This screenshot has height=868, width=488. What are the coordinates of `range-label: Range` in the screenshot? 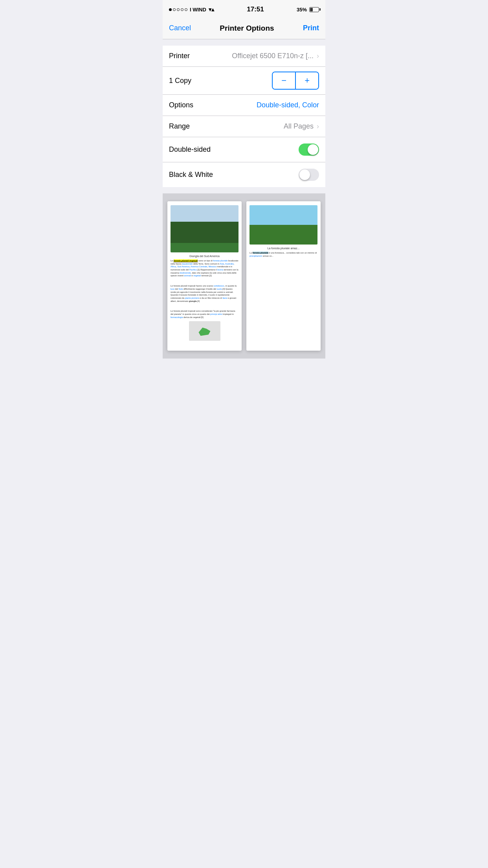 It's located at (179, 127).